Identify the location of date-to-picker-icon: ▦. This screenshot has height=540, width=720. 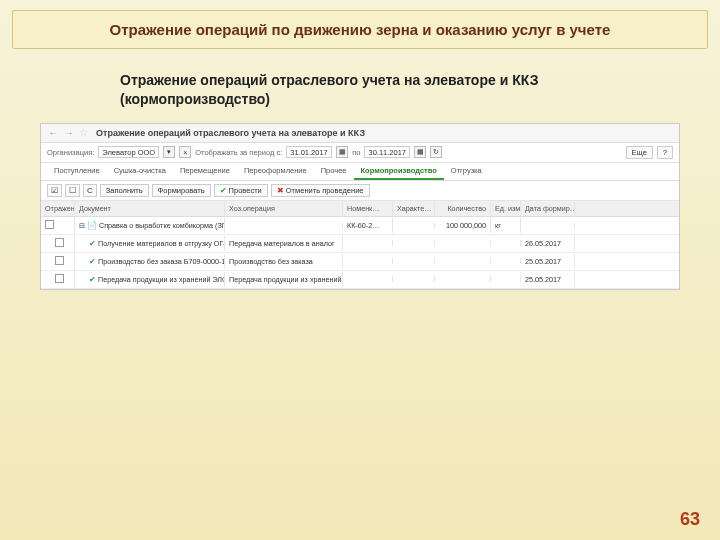
(420, 152).